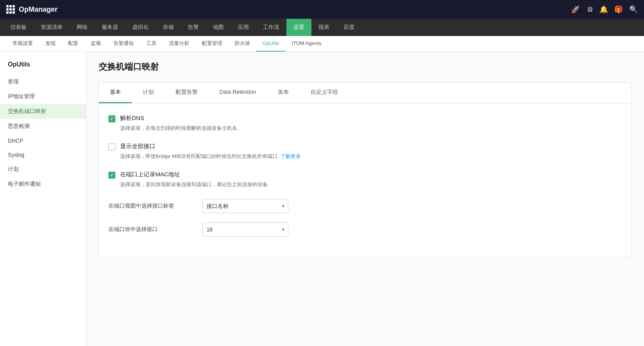 The height and width of the screenshot is (346, 644). I want to click on nav-virtual: 虚拟化, so click(140, 27).